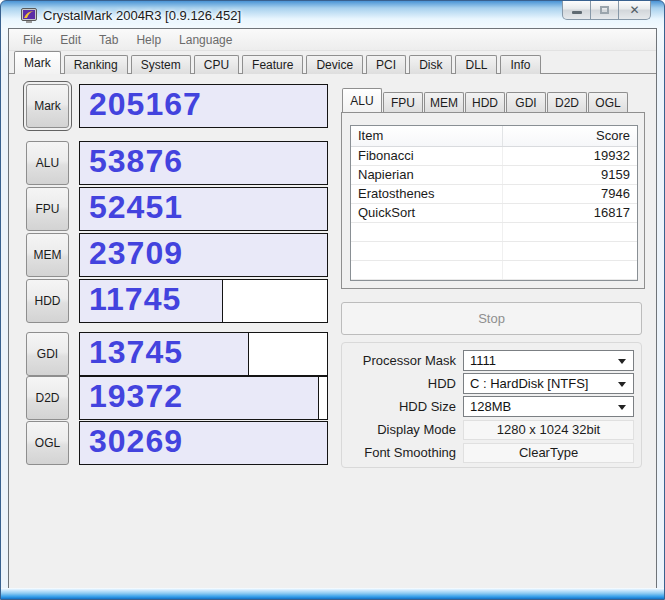 The height and width of the screenshot is (600, 665). Describe the element at coordinates (608, 102) in the screenshot. I see `detail-tab-ogl: OGL` at that location.